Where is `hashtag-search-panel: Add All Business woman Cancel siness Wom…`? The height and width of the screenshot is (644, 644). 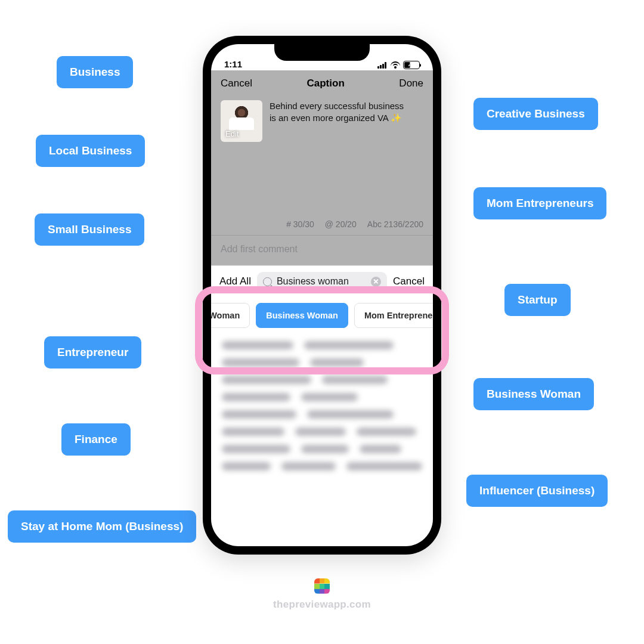
hashtag-search-panel: Add All Business woman Cancel siness Wom… is located at coordinates (322, 374).